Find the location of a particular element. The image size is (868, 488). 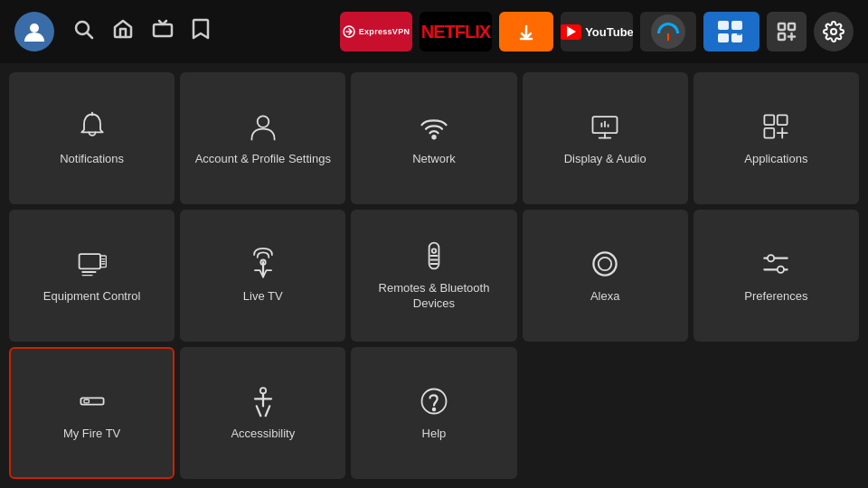

antenna-icon is located at coordinates (263, 264).